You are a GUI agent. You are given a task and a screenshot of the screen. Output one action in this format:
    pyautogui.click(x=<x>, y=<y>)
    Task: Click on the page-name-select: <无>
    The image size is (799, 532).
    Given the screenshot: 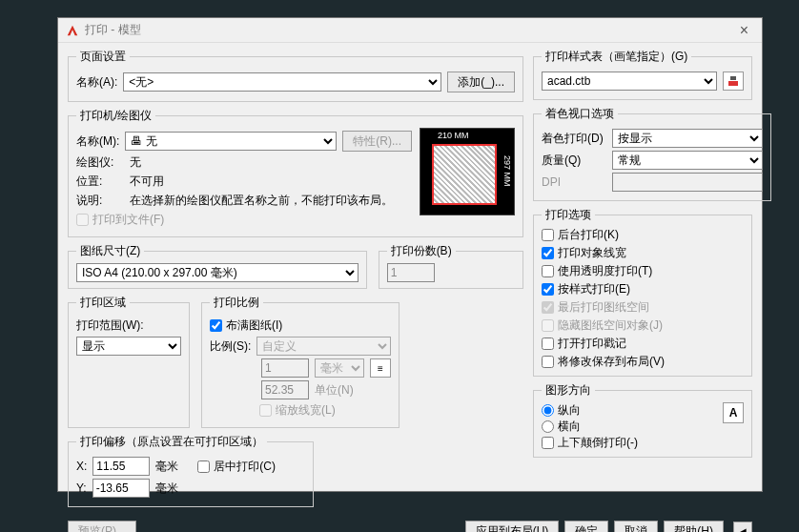 What is the action you would take?
    pyautogui.click(x=282, y=82)
    